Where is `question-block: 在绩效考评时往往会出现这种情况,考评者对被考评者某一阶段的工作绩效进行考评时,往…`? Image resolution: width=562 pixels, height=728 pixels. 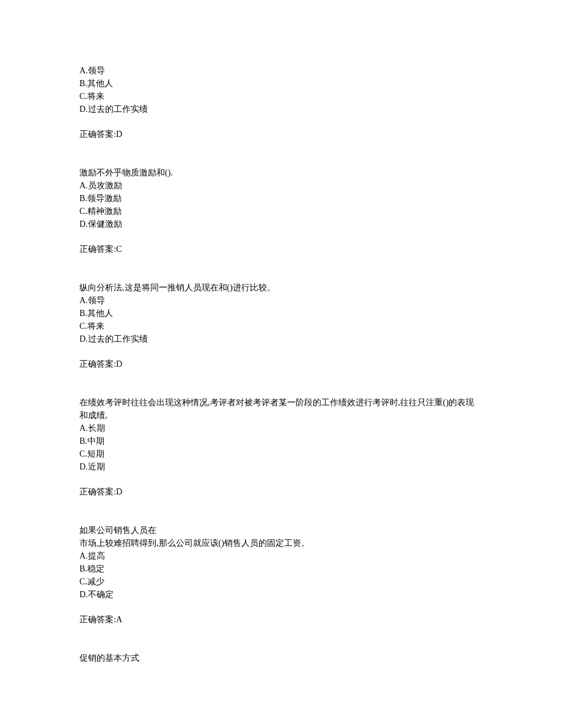 question-block: 在绩效考评时往往会出现这种情况,考评者对被考评者某一阶段的工作绩效进行考评时,往… is located at coordinates (281, 447).